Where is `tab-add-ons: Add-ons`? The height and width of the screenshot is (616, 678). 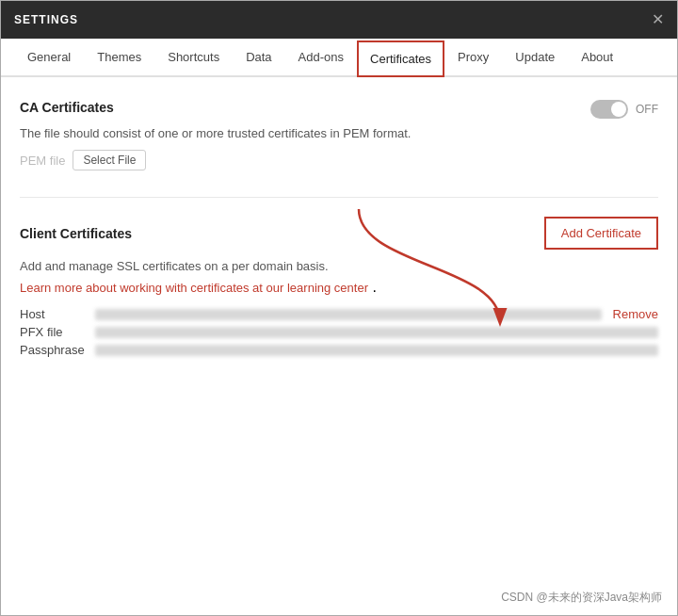
tab-add-ons: Add-ons is located at coordinates (321, 57).